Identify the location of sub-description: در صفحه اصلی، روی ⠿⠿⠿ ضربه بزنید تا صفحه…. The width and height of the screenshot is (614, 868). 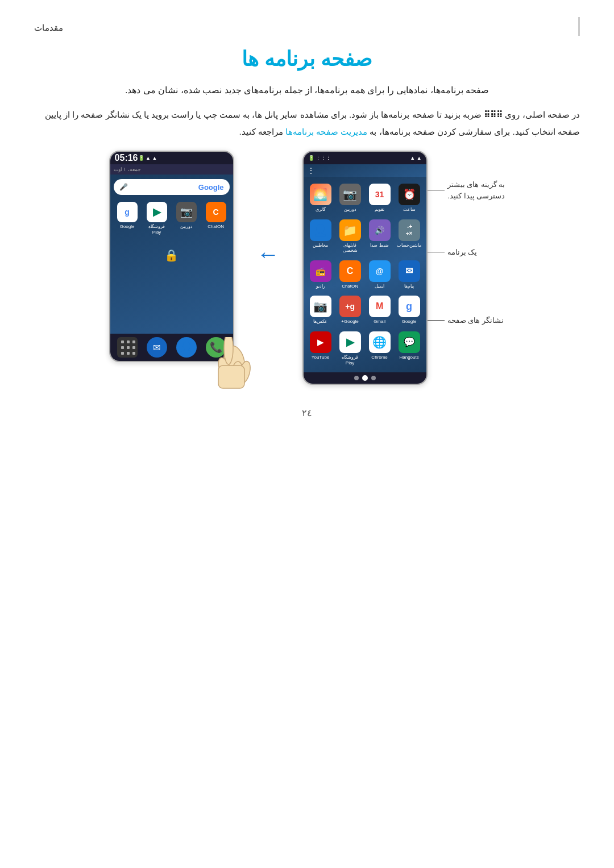
(307, 123).